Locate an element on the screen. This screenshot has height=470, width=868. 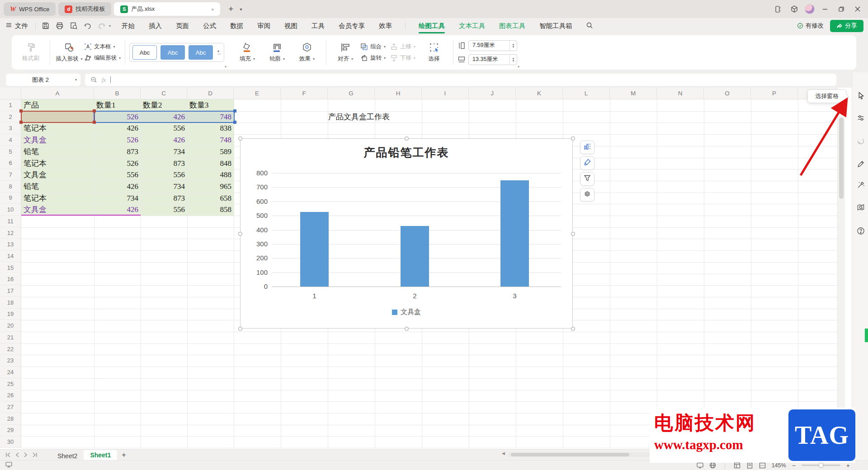
file-menu: 文件 is located at coordinates (22, 26).